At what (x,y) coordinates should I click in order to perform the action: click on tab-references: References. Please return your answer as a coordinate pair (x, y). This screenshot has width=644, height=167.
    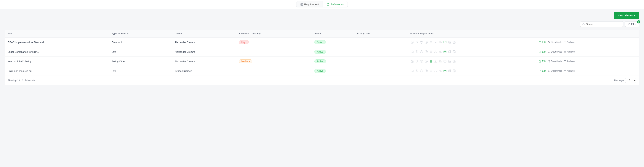
    Looking at the image, I should click on (335, 4).